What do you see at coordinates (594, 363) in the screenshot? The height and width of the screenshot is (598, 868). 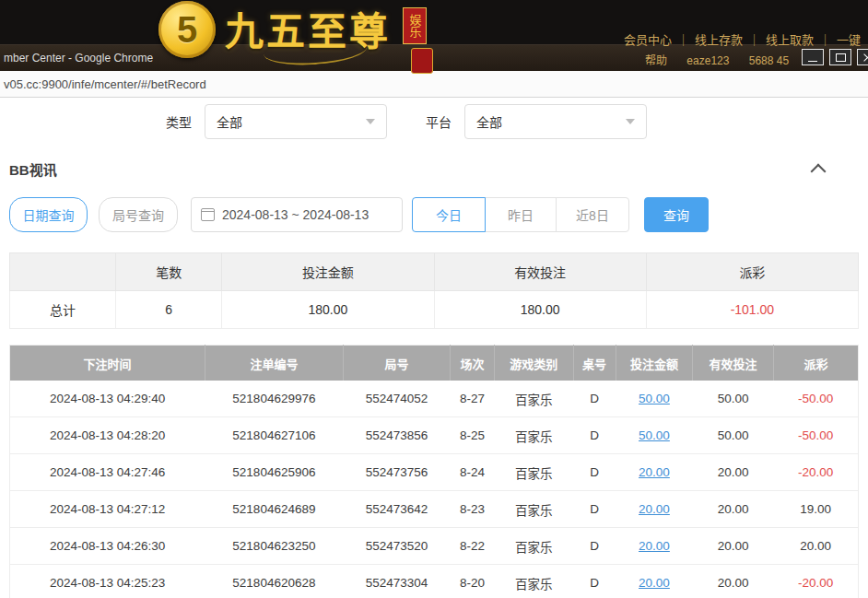 I see `records-col-header: 桌号` at bounding box center [594, 363].